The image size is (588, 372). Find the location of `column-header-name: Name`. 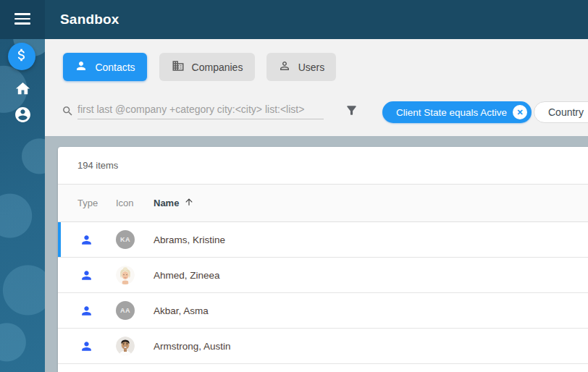

column-header-name: Name is located at coordinates (174, 203).